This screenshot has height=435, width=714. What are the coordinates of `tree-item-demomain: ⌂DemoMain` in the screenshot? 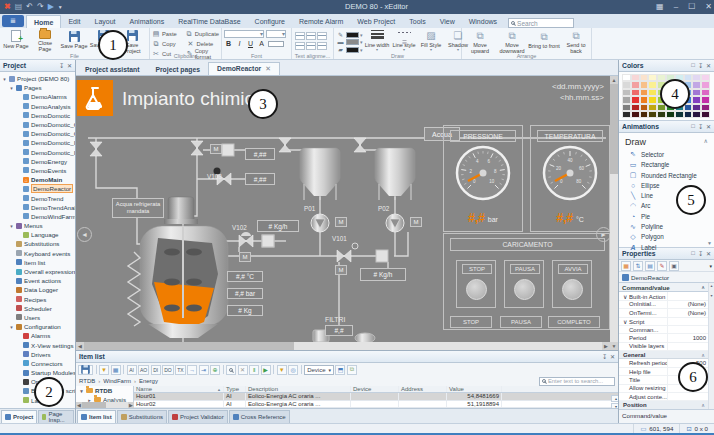 It's located at (38, 180).